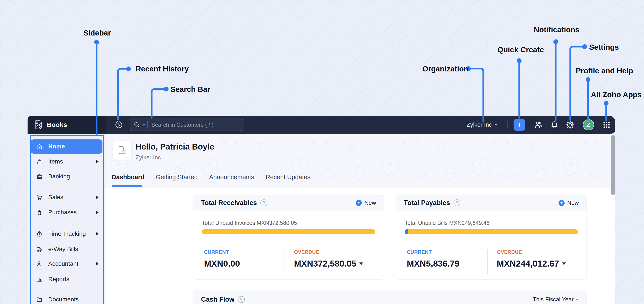  I want to click on sidebar-item-reports: Reports, so click(66, 279).